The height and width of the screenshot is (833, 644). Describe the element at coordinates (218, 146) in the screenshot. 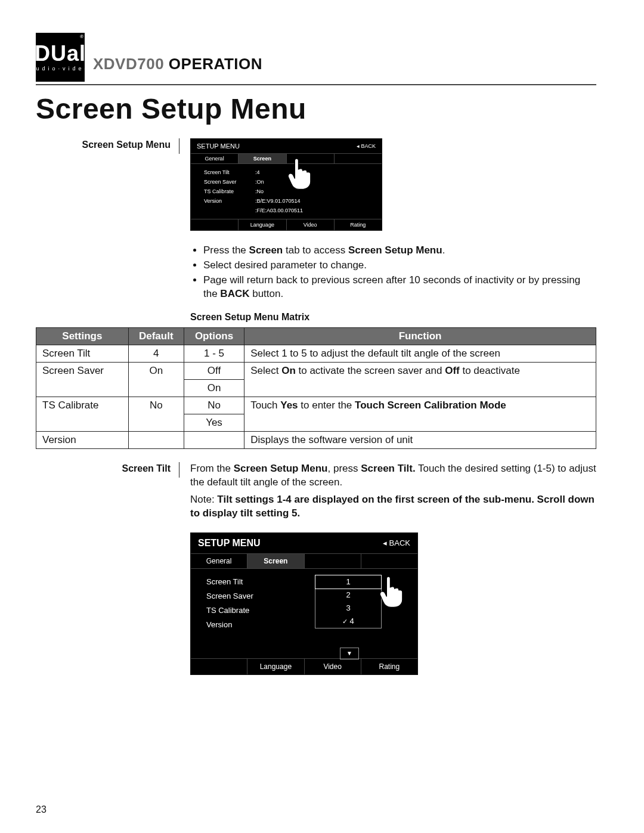

I see `osd1-title: SETUP MENU` at that location.